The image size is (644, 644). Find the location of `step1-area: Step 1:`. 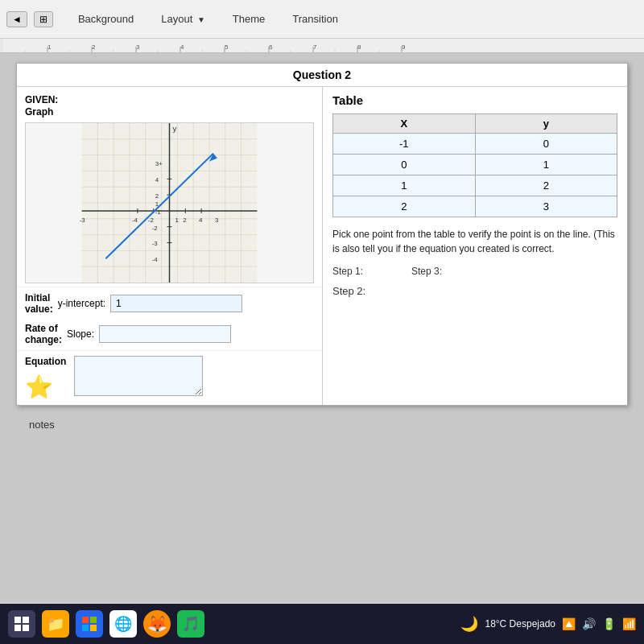

step1-area: Step 1: is located at coordinates (348, 271).